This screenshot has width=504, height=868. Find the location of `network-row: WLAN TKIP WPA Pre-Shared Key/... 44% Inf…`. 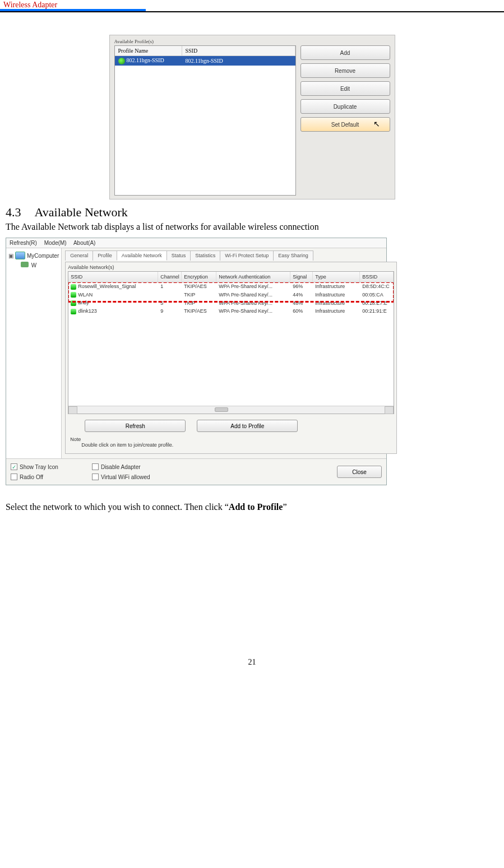

network-row: WLAN TKIP WPA Pre-Shared Key/... 44% Inf… is located at coordinates (231, 295).